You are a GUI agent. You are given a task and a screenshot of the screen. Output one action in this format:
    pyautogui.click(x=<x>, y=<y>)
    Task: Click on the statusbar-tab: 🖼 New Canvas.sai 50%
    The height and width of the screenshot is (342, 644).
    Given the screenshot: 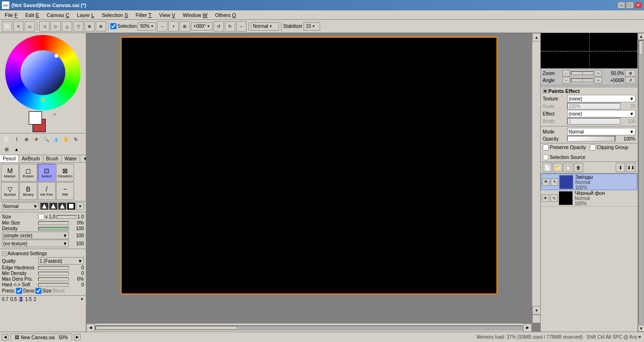 What is the action you would take?
    pyautogui.click(x=41, y=337)
    